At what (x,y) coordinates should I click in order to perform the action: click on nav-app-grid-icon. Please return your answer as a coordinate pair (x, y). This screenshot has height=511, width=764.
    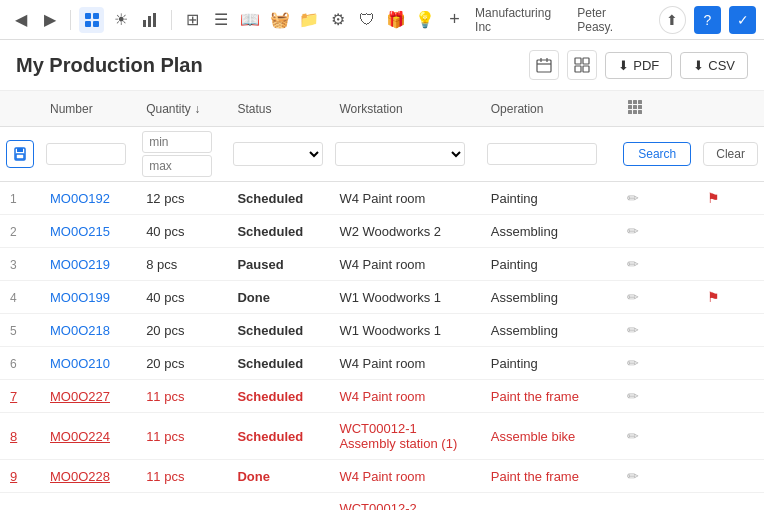
    Looking at the image, I should click on (92, 20).